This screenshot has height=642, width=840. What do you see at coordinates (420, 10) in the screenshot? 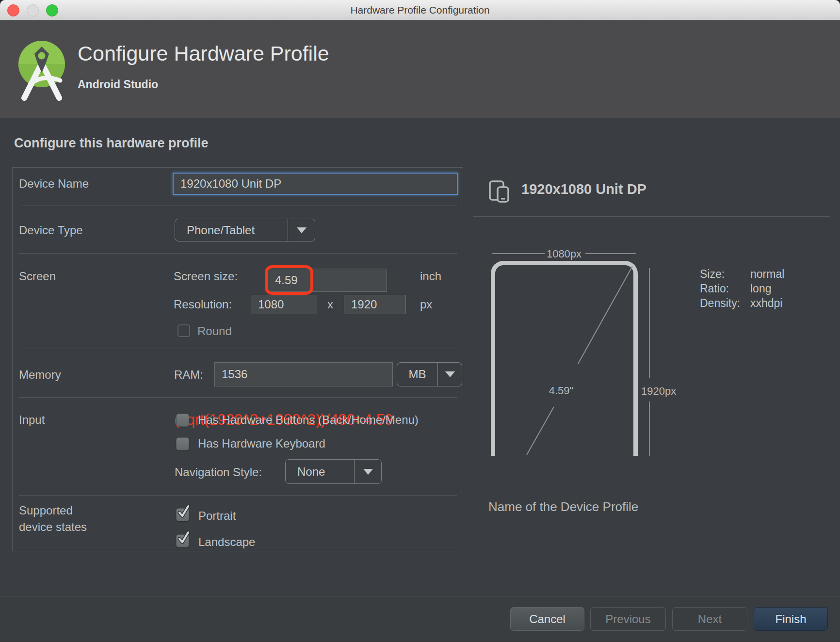
I see `window-title: Hardware Profile Configuration` at bounding box center [420, 10].